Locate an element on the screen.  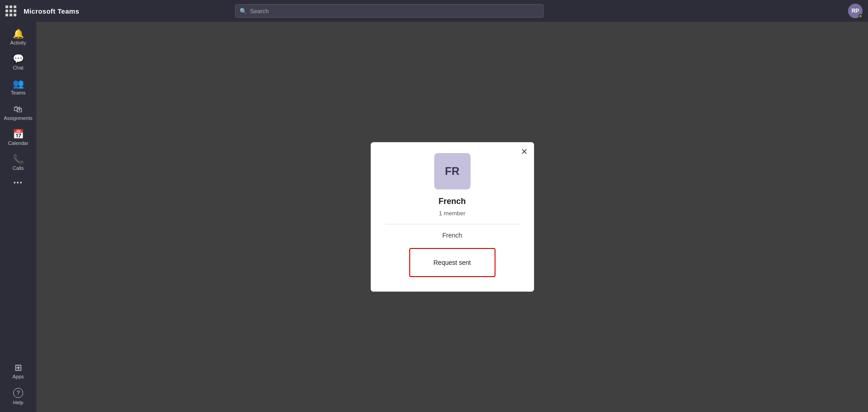
modal-divider is located at coordinates (452, 224).